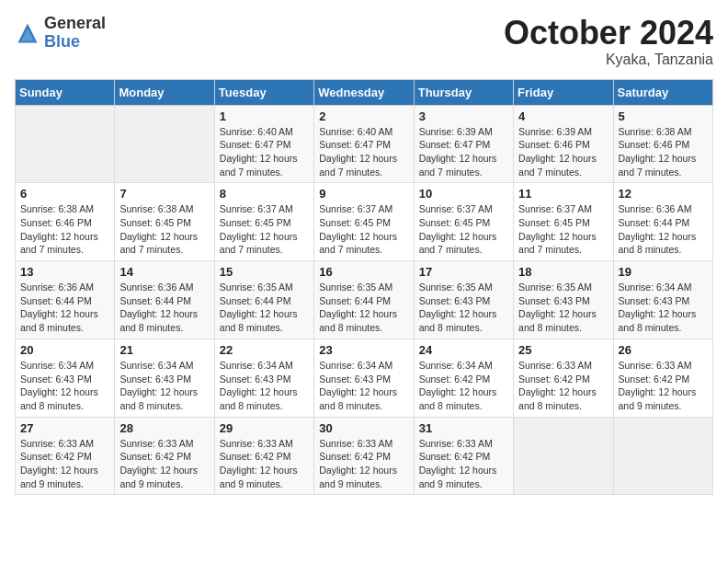  I want to click on calendar-cell: 19Sunrise: 6:34 AM Sunset: 6:43 PM Dayli…, so click(663, 300).